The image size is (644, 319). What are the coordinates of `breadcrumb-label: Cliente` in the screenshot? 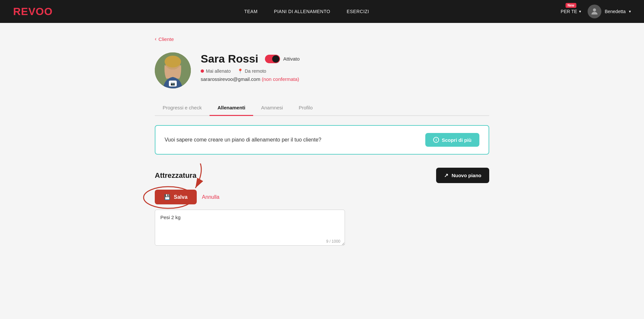 It's located at (166, 39).